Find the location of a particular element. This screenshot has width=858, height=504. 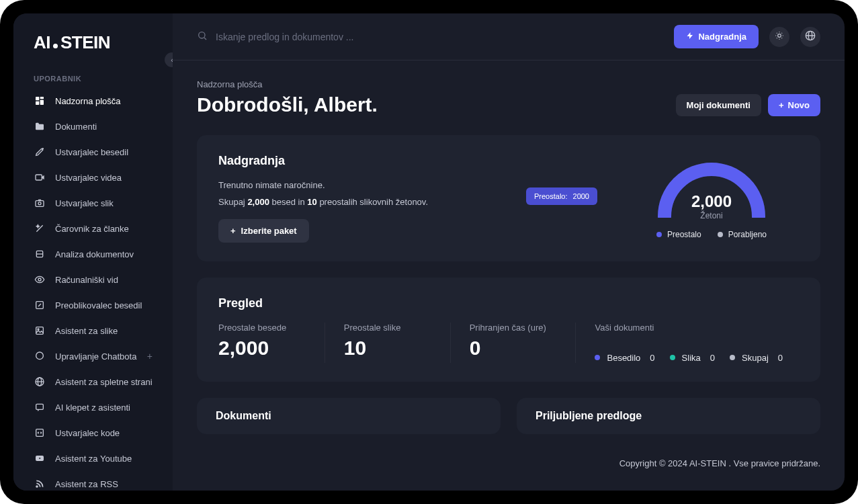

dashboard-icon is located at coordinates (40, 101).